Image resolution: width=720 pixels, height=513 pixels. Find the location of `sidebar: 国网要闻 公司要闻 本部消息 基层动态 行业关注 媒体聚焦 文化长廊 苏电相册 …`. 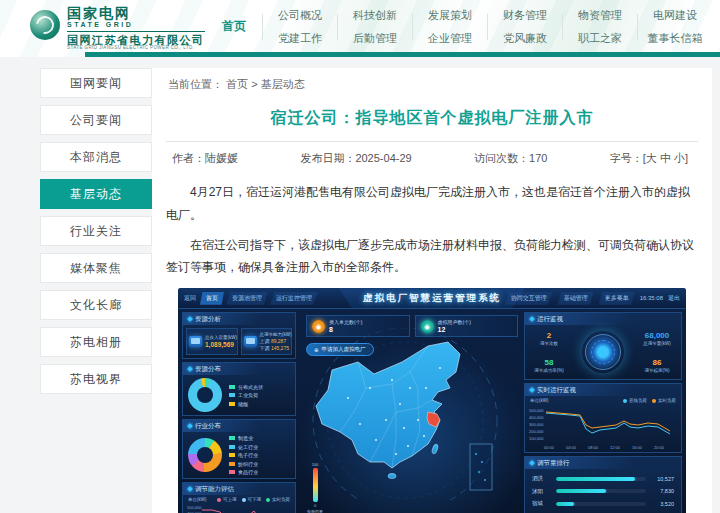

sidebar: 国网要闻 公司要闻 本部消息 基层动态 行业关注 媒体聚焦 文化长廊 苏电相册 … is located at coordinates (96, 234).